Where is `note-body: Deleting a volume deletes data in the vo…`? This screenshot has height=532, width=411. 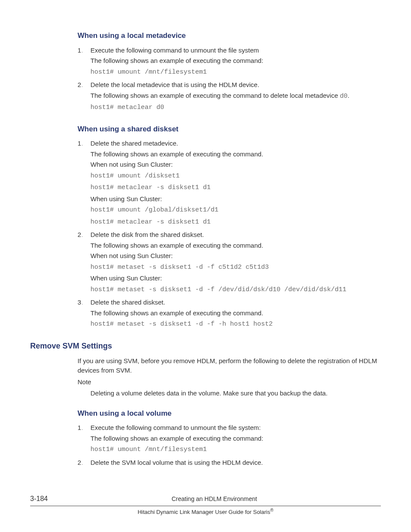
note-body: Deleting a volume deletes data in the vo… is located at coordinates (236, 394).